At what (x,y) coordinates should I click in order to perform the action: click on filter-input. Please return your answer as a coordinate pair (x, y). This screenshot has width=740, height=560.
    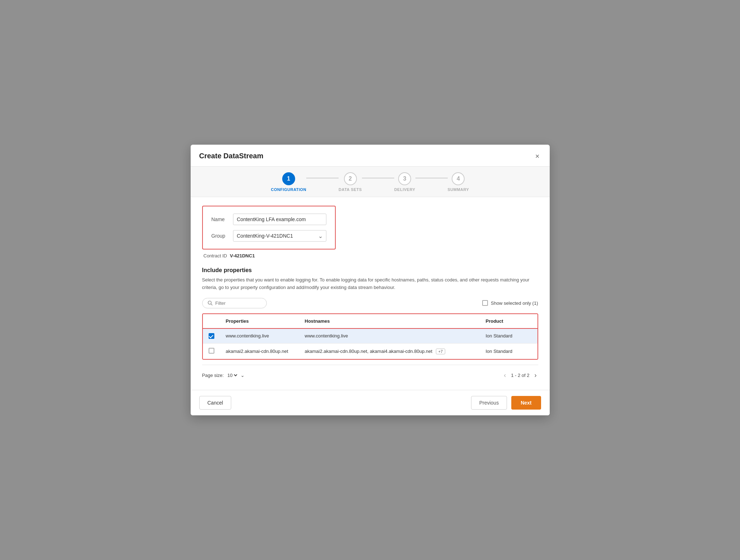
    Looking at the image, I should click on (238, 303).